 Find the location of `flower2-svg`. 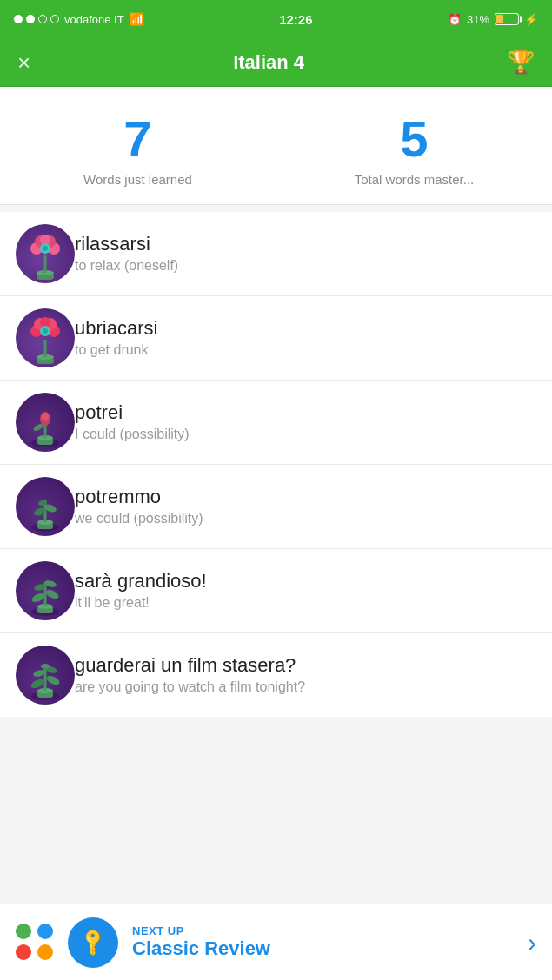

flower2-svg is located at coordinates (45, 341).